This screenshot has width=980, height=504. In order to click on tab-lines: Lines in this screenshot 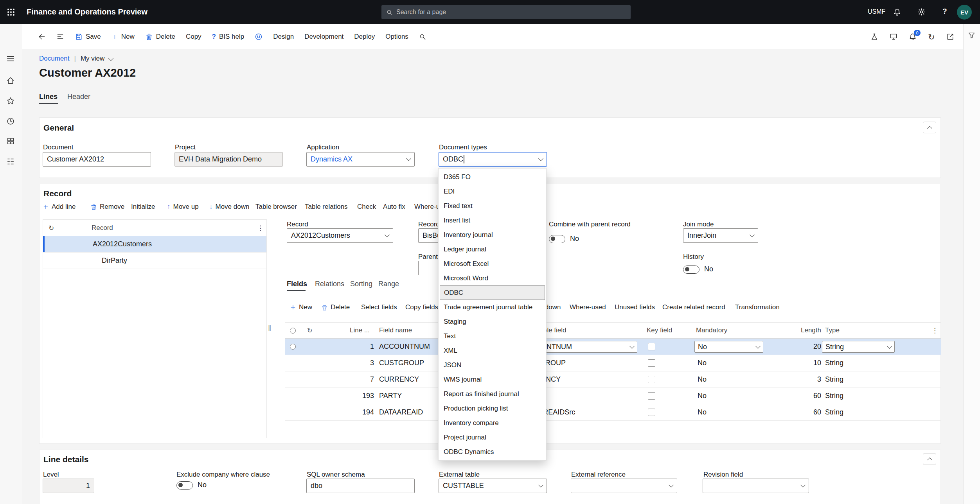, I will do `click(49, 97)`.